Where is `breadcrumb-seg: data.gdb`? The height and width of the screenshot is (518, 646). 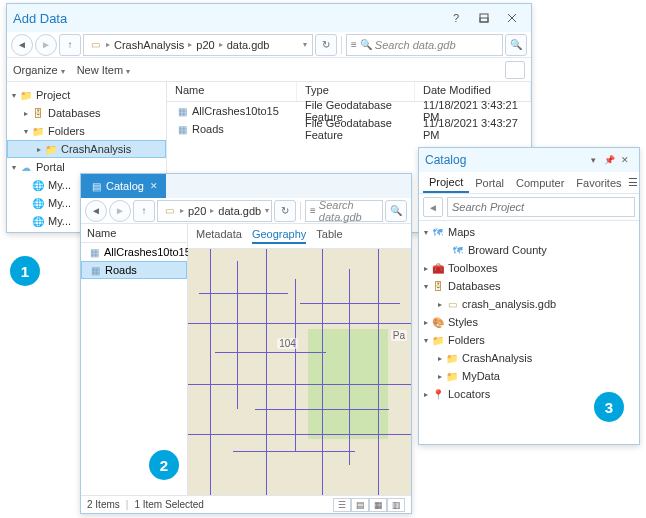
breadcrumb-seg: data.gdb is located at coordinates (248, 45).